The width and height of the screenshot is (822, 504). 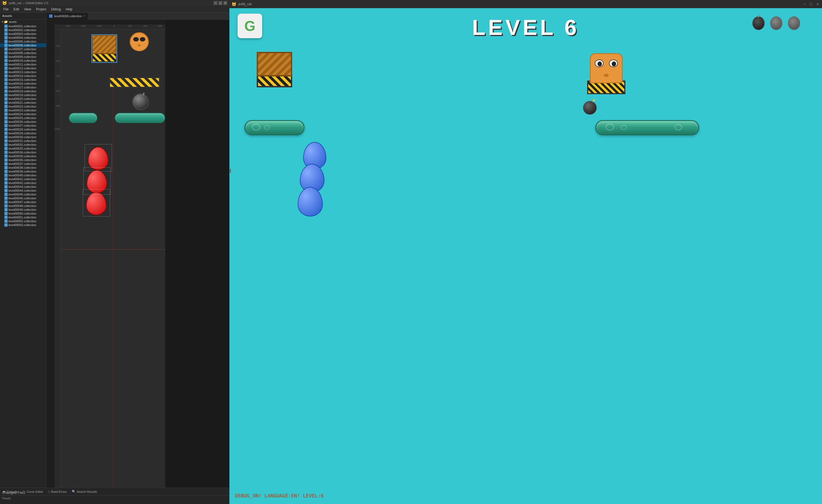 What do you see at coordinates (104, 49) in the screenshot?
I see `block-box-obj` at bounding box center [104, 49].